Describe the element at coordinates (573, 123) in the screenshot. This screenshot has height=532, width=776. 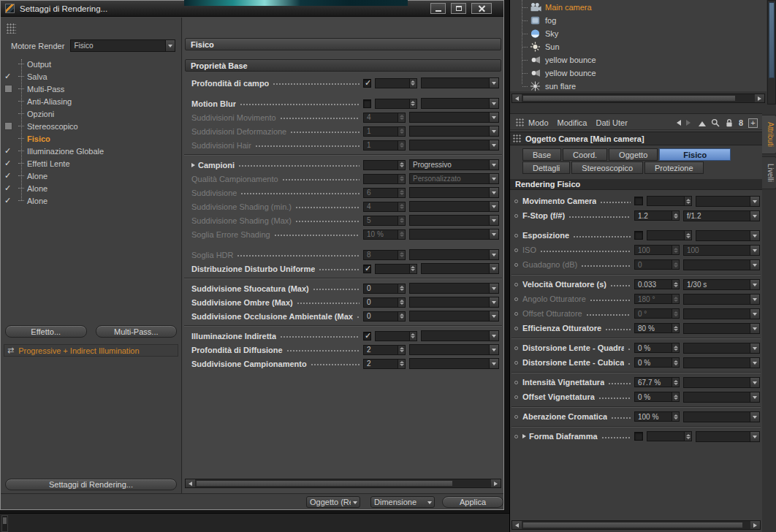
I see `menu-modifica: Modifica` at that location.